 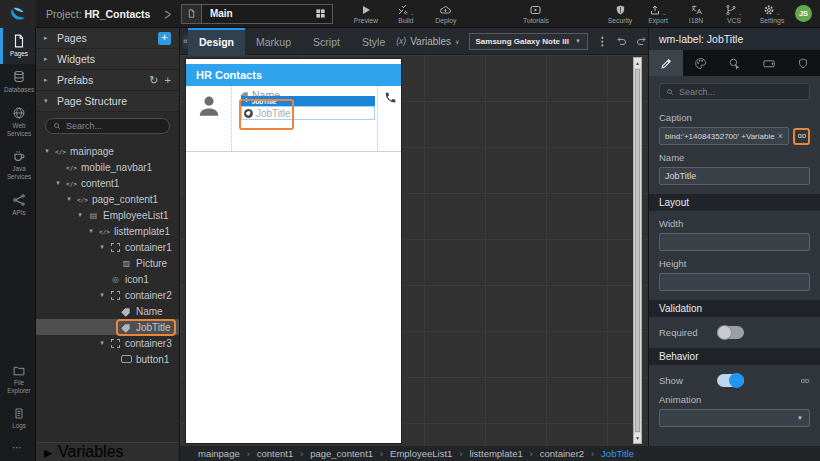 I want to click on canvas-mode-tab: Design, so click(x=216, y=42).